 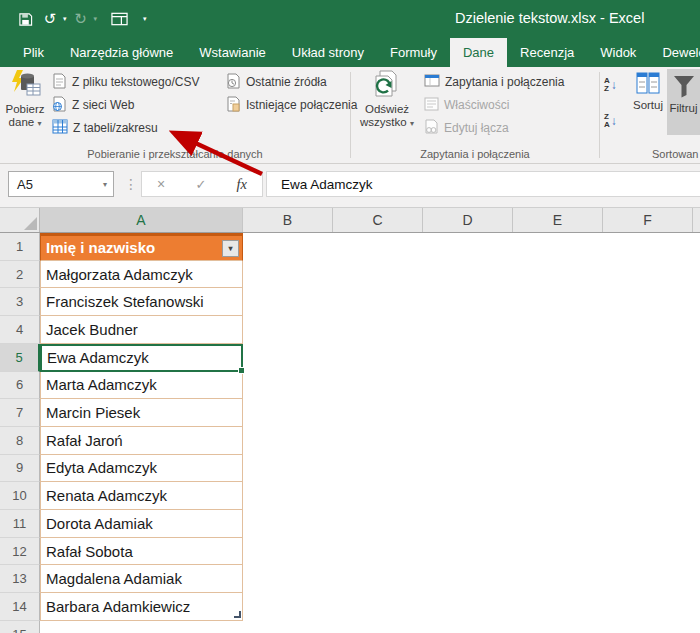 What do you see at coordinates (20, 220) in the screenshot?
I see `select-all-button` at bounding box center [20, 220].